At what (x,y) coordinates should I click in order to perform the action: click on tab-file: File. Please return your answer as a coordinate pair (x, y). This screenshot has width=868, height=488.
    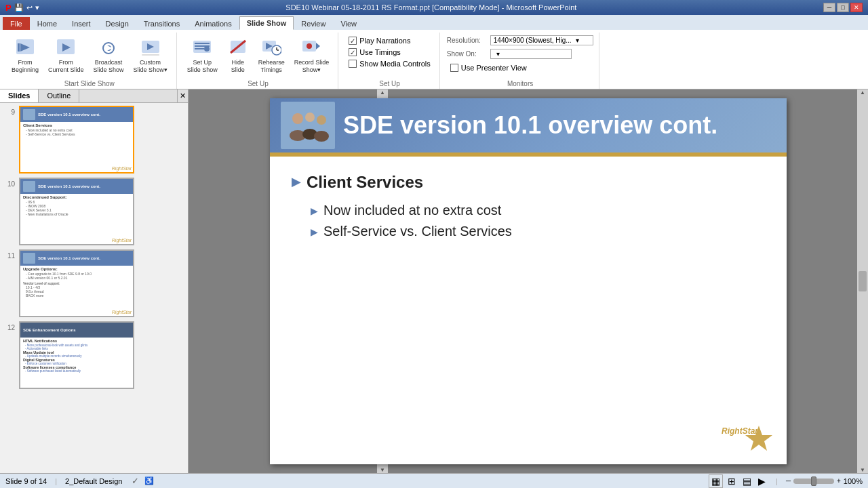
    Looking at the image, I should click on (16, 23).